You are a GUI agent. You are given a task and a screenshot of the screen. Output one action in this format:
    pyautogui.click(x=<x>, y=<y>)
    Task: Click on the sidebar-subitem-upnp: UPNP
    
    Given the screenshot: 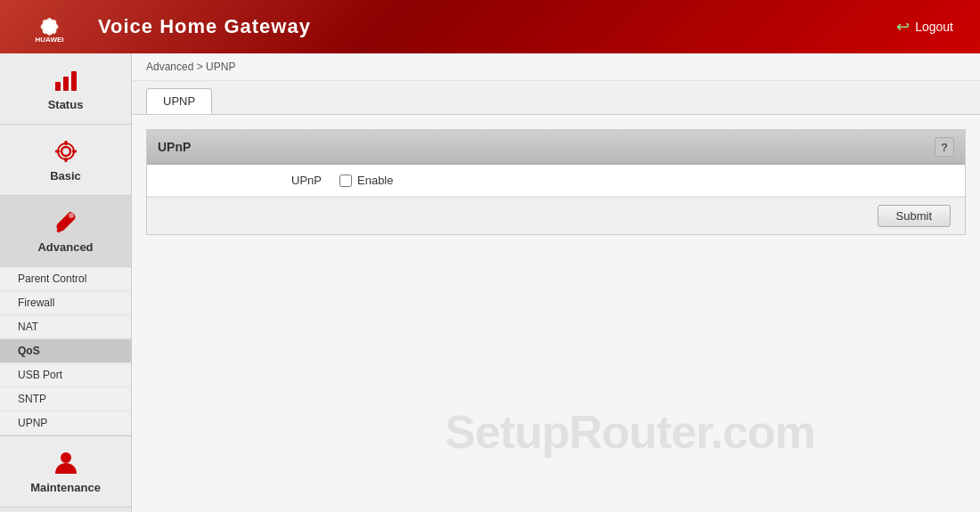 What is the action you would take?
    pyautogui.click(x=66, y=424)
    